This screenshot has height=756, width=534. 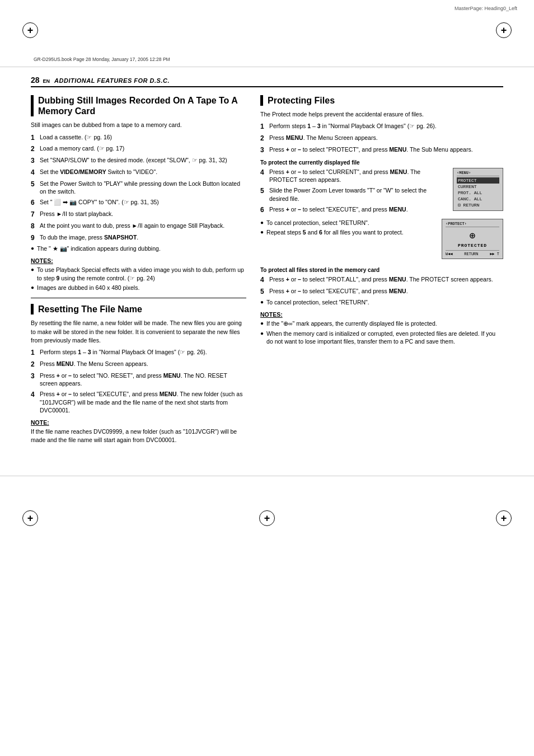 I want to click on page-top: MasterPage: Heading0_Left GR-D295US.book…, so click(x=267, y=34).